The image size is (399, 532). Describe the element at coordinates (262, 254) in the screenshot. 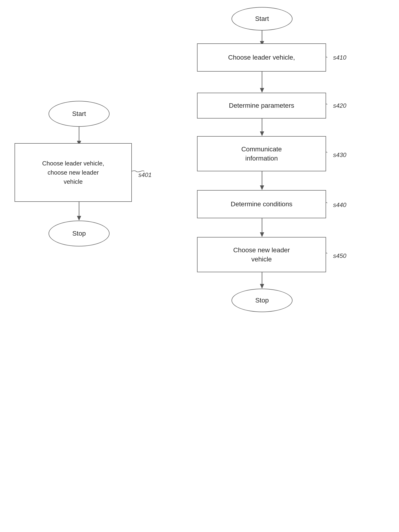

I see `right-step5-rect: Choose new leader vehicle` at that location.